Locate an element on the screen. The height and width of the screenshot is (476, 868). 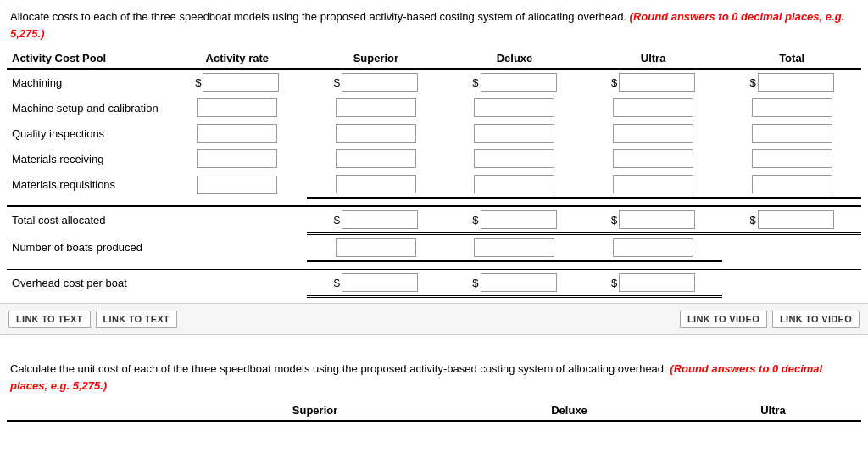
requisitions-total-input is located at coordinates (792, 184).